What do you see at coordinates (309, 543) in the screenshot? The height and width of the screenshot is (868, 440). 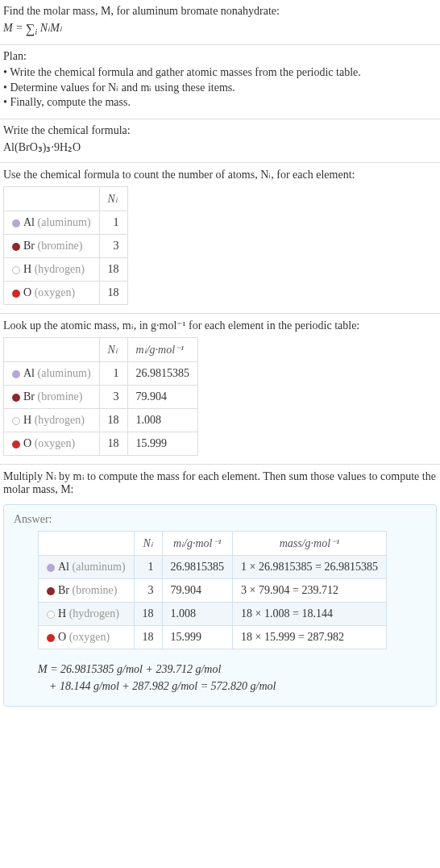 I see `header-mass: mass/g·mol⁻¹` at bounding box center [309, 543].